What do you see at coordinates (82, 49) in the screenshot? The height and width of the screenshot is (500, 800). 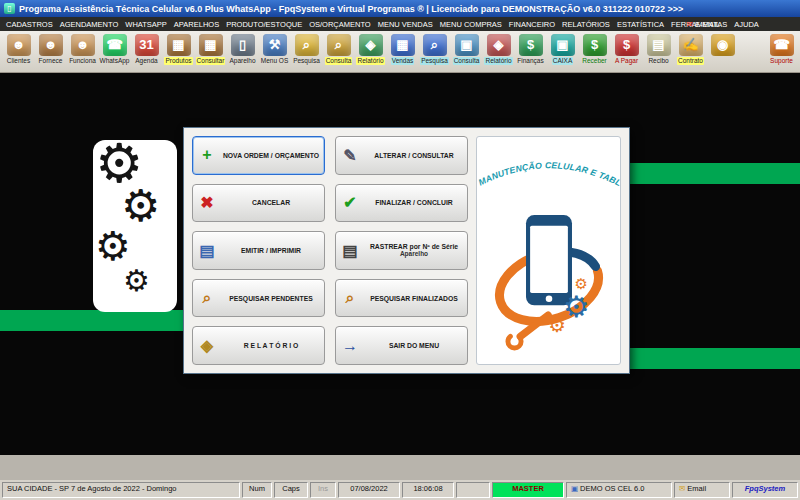 I see `toolbar-button: ☻ Funciona` at bounding box center [82, 49].